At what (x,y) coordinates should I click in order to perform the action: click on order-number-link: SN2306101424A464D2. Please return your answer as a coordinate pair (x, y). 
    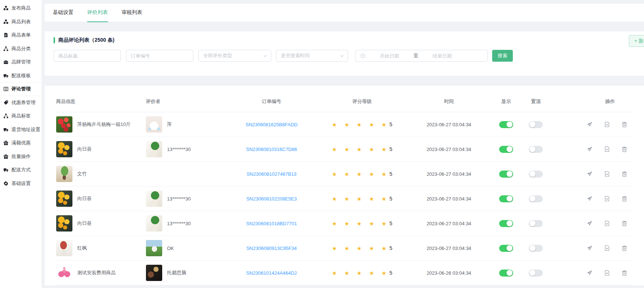
    Looking at the image, I should click on (271, 273).